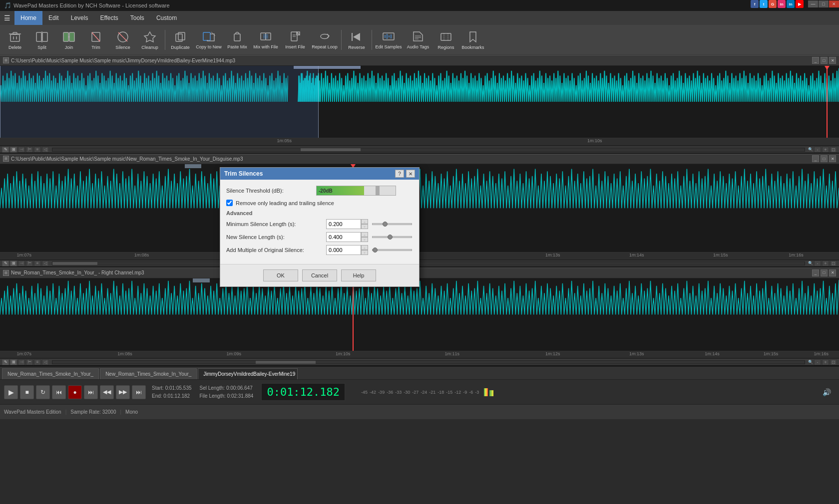  I want to click on track1-zoom-fit-button: ⊡, so click(834, 150).